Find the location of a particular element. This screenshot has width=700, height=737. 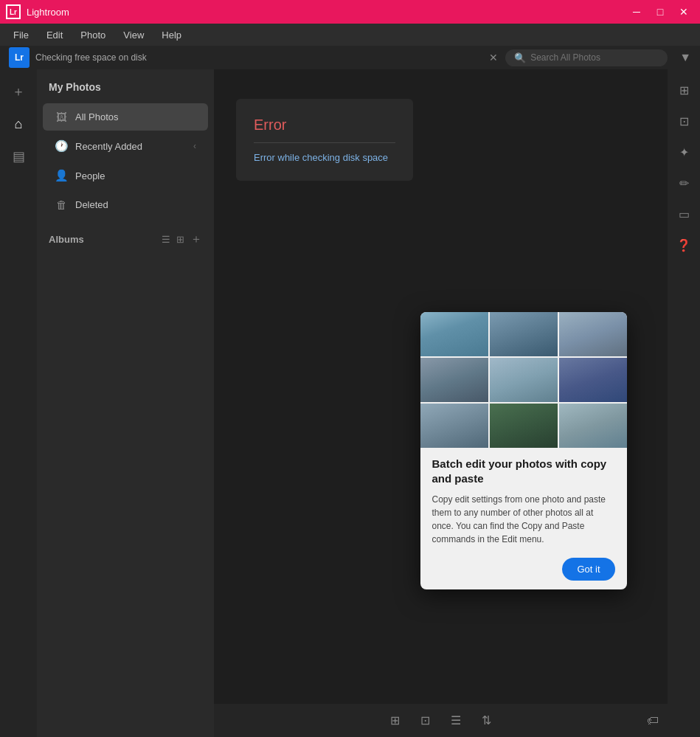

bottom-compare-icon: ☰ is located at coordinates (456, 720).